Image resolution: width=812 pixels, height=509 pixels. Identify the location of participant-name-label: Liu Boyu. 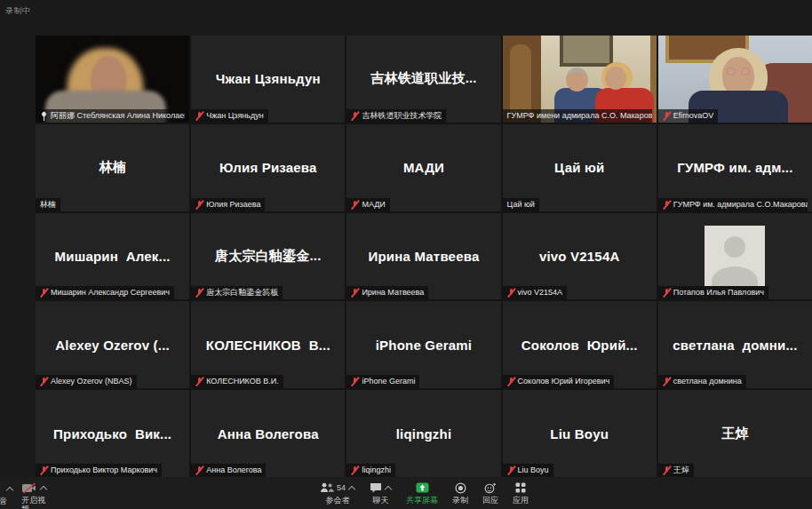
(528, 471).